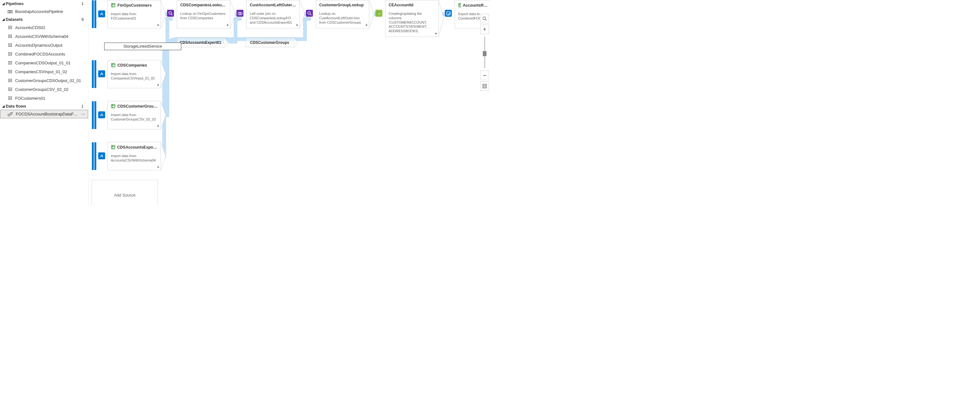  What do you see at coordinates (134, 156) in the screenshot?
I see `source-node: CDSAccountsExport01 Import data from Acc…` at bounding box center [134, 156].